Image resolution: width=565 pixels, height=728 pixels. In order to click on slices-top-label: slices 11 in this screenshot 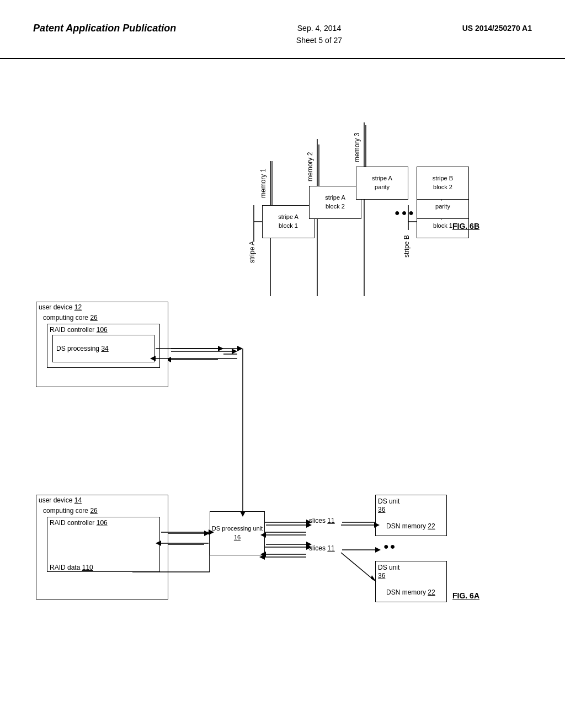, I will do `click(322, 521)`.